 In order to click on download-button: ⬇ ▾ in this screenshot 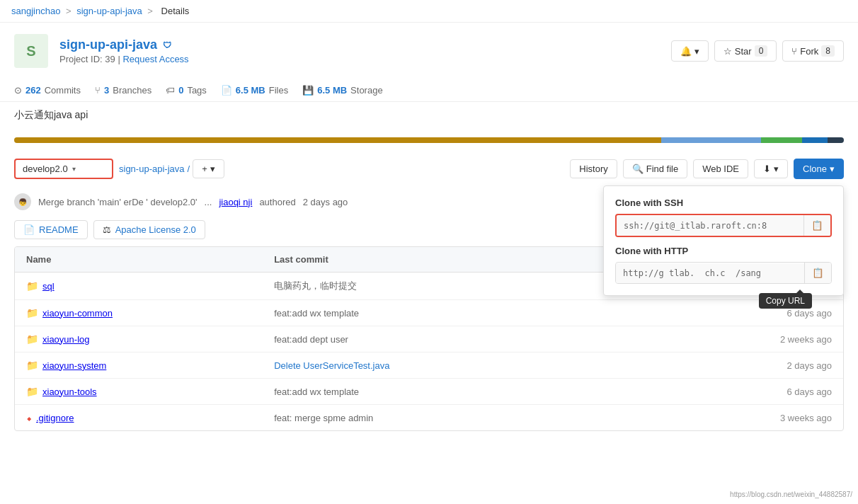, I will do `click(771, 168)`.